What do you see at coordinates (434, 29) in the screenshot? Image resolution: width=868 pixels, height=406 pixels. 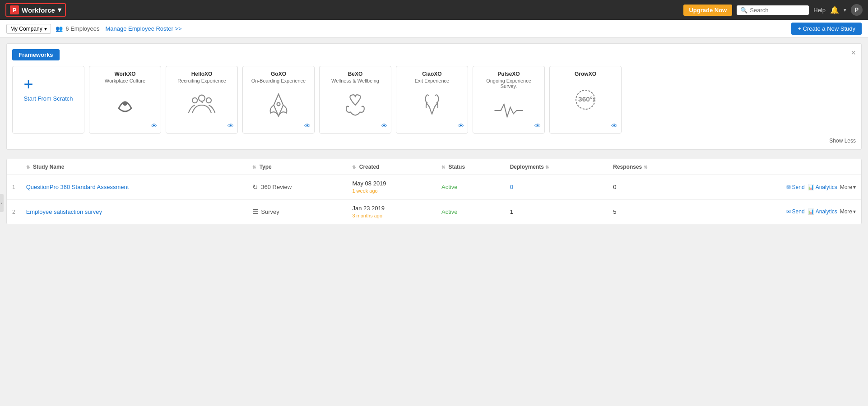 I see `sub-navigation: My Company ▾ 👥 6 Employees Manage Employ…` at bounding box center [434, 29].